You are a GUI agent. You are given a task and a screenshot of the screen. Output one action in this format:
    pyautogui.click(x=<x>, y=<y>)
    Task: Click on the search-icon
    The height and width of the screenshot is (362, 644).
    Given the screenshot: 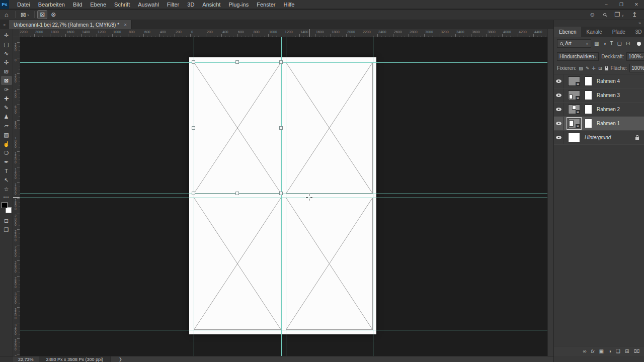 What is the action you would take?
    pyautogui.click(x=605, y=15)
    